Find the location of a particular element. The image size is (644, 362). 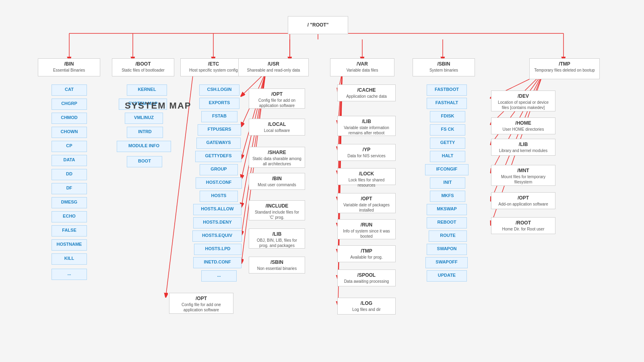

sbin-item-2: FDISK is located at coordinates (448, 117).